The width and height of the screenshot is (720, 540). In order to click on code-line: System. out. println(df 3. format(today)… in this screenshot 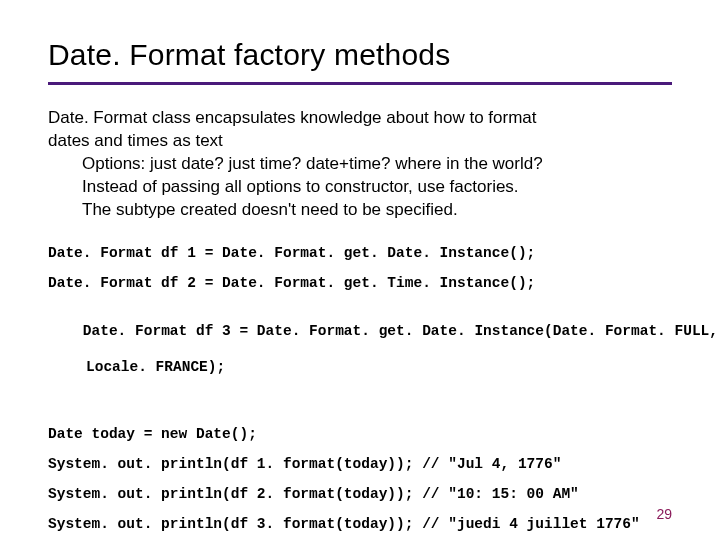, I will do `click(360, 524)`.